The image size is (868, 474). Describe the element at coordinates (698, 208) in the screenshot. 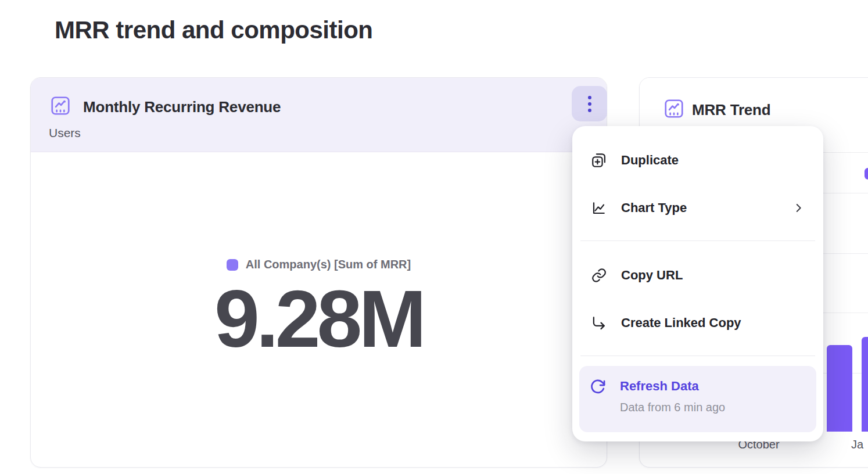

I see `menu-item-chart-type: Chart Type` at that location.